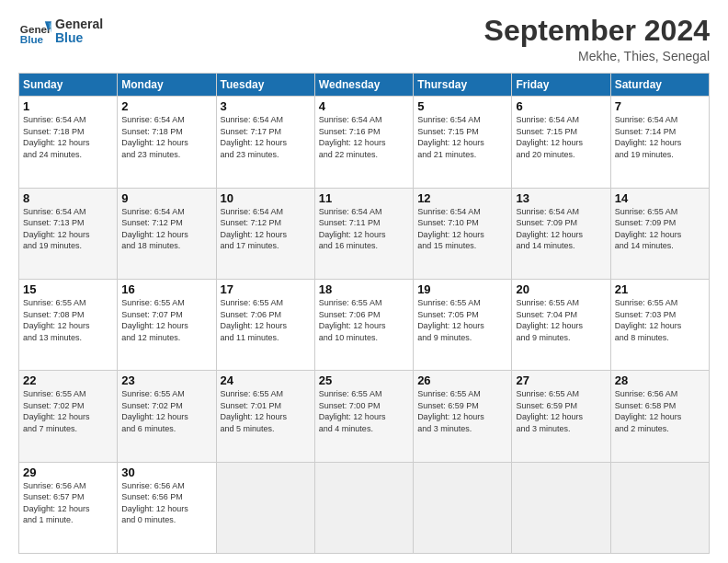  I want to click on day-info: Sunrise: 6:55 AMSunset: 7:05 PMDaylight:…, so click(462, 320).